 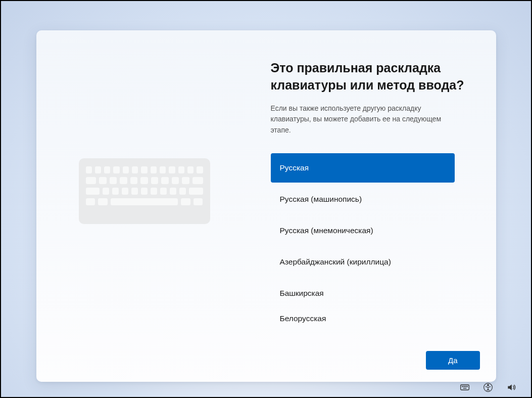 I want to click on layout-option-label: Башкирская, so click(x=302, y=293).